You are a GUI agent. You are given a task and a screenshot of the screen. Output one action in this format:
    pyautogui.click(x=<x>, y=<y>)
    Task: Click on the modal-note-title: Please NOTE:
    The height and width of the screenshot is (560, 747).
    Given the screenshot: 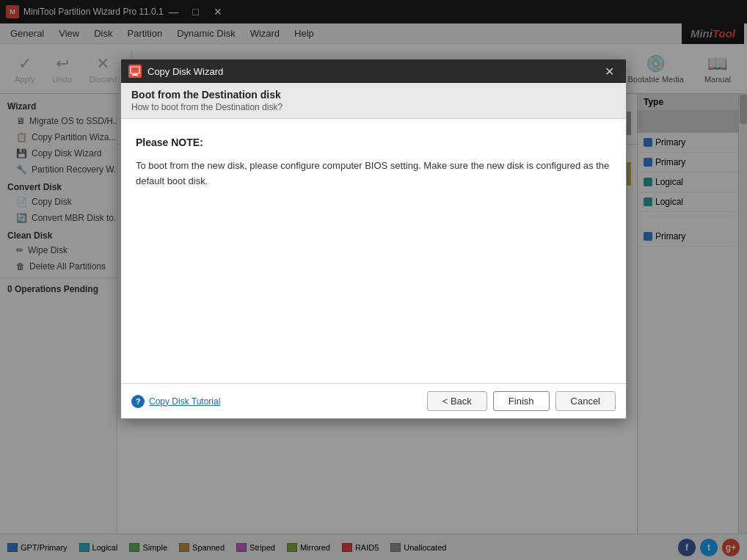 What is the action you would take?
    pyautogui.click(x=374, y=142)
    